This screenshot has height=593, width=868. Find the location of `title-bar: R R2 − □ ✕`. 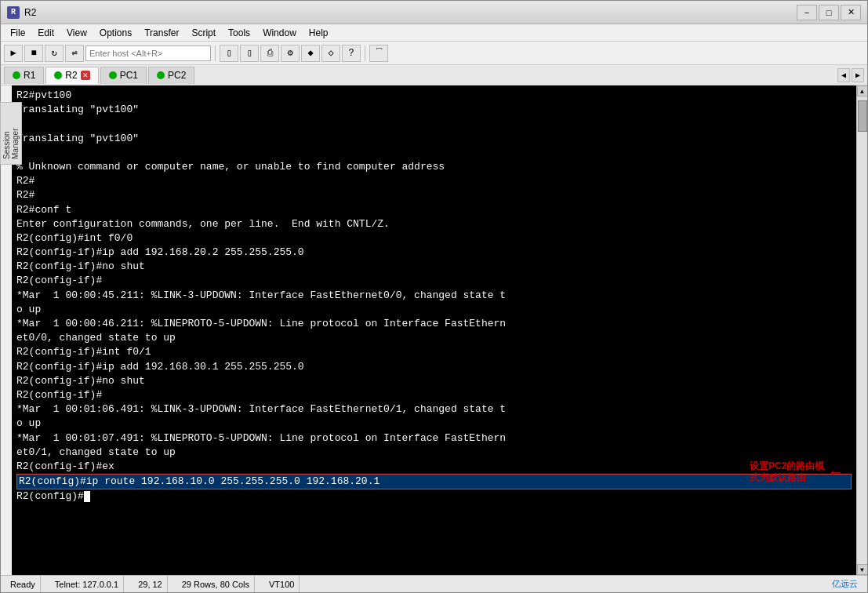

title-bar: R R2 − □ ✕ is located at coordinates (434, 13).